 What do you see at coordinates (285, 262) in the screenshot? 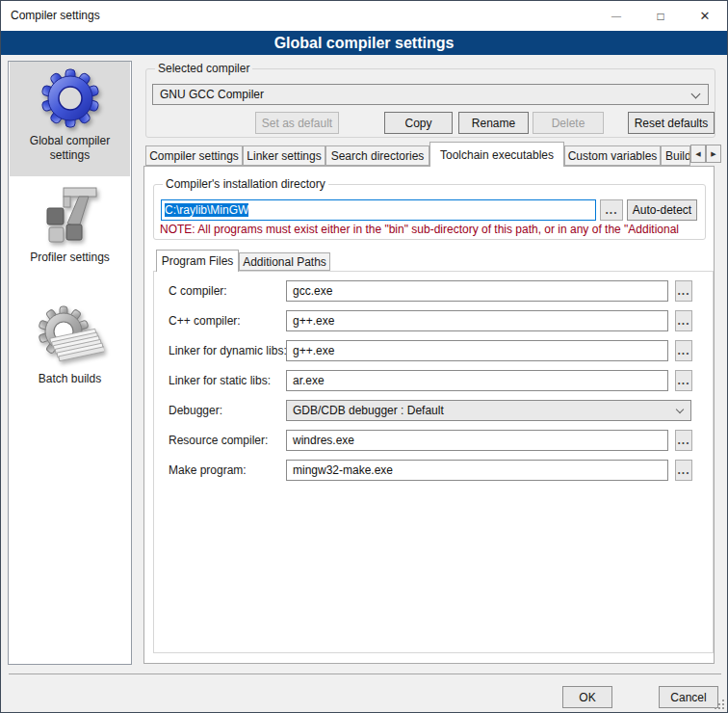
I see `tab-additional-paths: Additional Paths` at bounding box center [285, 262].